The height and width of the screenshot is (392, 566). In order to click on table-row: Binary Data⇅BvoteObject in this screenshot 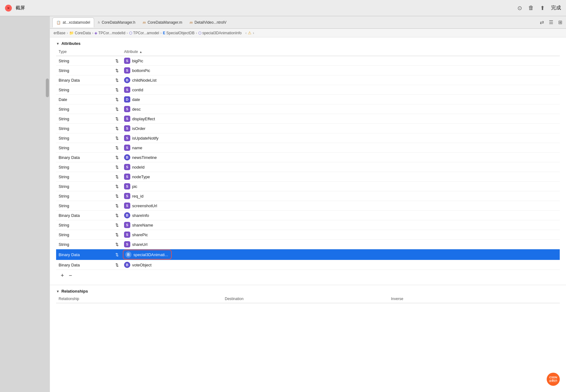, I will do `click(308, 265)`.